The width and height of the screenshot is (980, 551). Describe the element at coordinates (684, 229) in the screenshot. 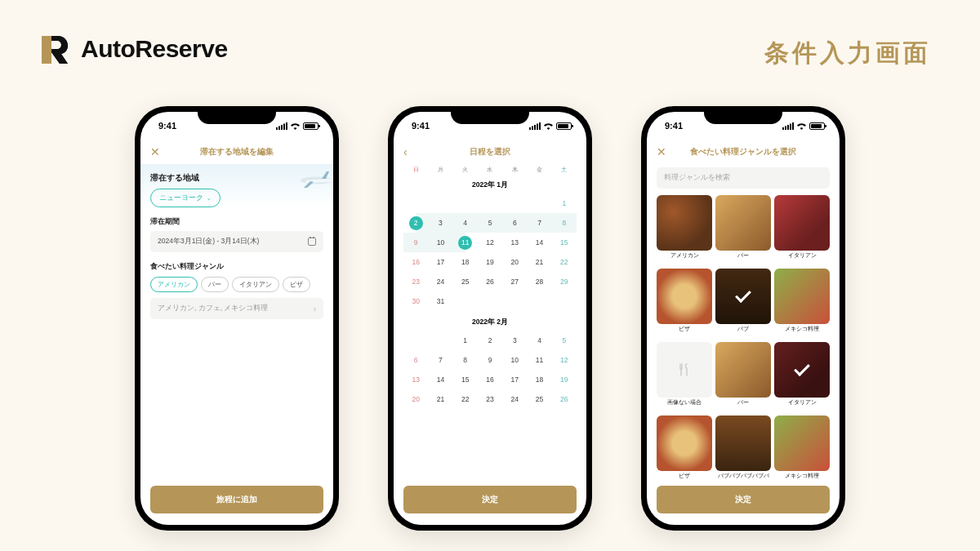

I see `genre-item: アメリカン` at that location.